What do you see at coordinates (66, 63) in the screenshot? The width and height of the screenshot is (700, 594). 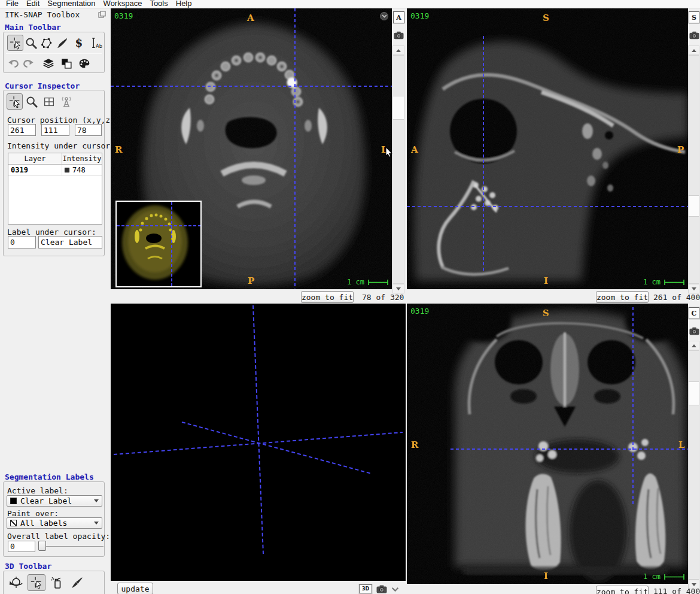 I see `label-editor-button` at bounding box center [66, 63].